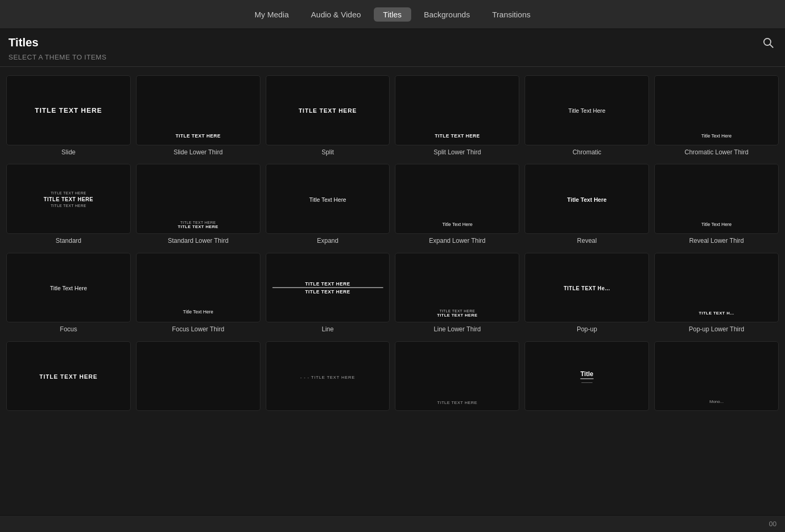 Image resolution: width=785 pixels, height=532 pixels. What do you see at coordinates (587, 199) in the screenshot?
I see `thumbnail-reveal: Title Text Here` at bounding box center [587, 199].